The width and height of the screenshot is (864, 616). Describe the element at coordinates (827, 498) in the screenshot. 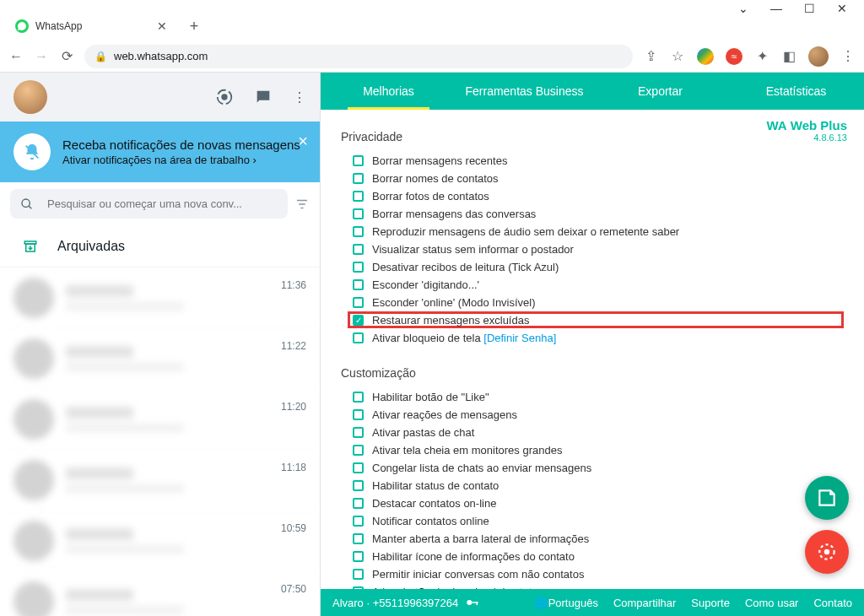

I see `sticker-fab` at that location.